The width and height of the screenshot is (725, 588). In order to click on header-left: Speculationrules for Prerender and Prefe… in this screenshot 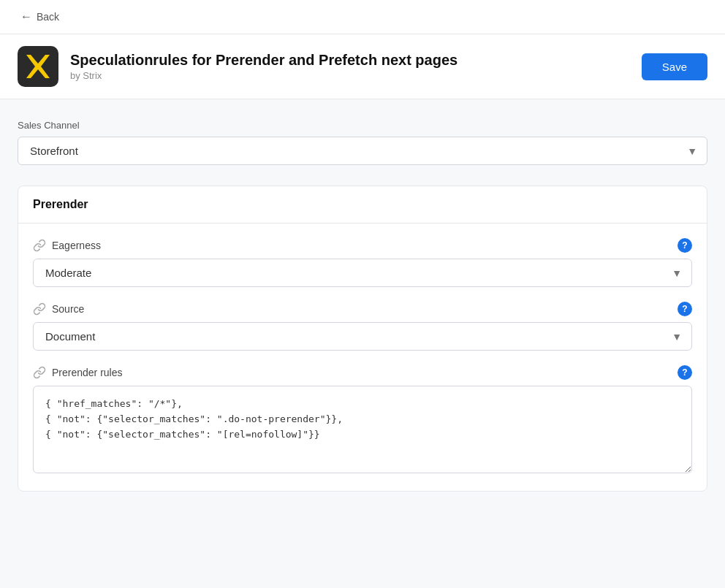, I will do `click(238, 66)`.